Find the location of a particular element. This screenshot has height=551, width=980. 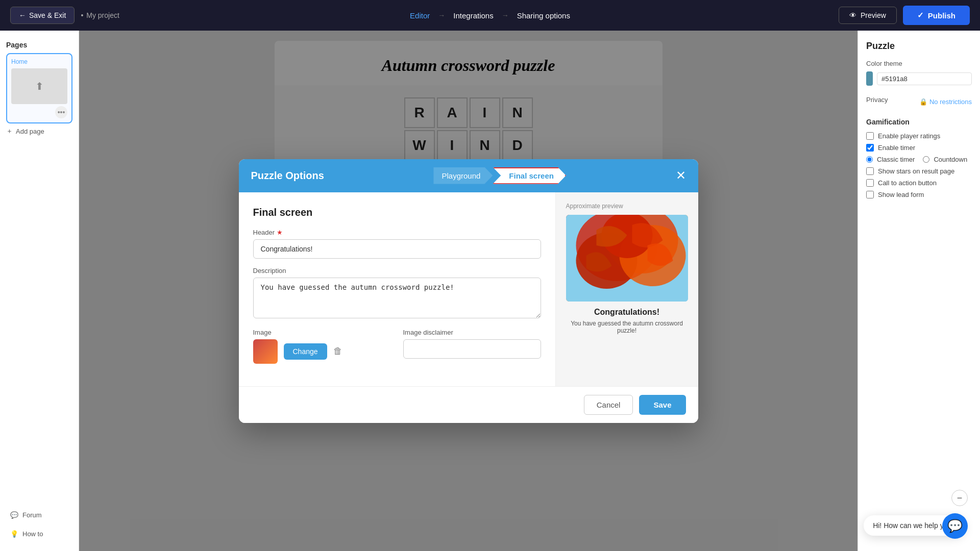

tab-playground: Playground is located at coordinates (463, 176).